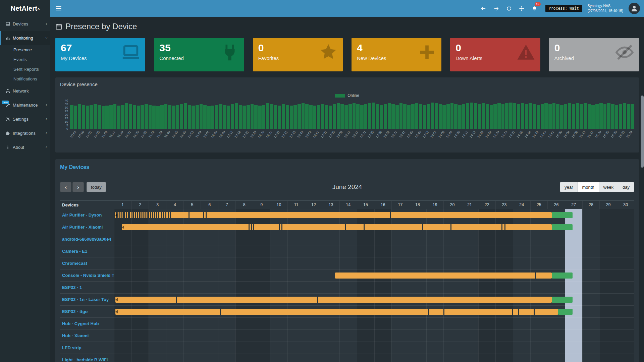  I want to click on warning-icon, so click(526, 52).